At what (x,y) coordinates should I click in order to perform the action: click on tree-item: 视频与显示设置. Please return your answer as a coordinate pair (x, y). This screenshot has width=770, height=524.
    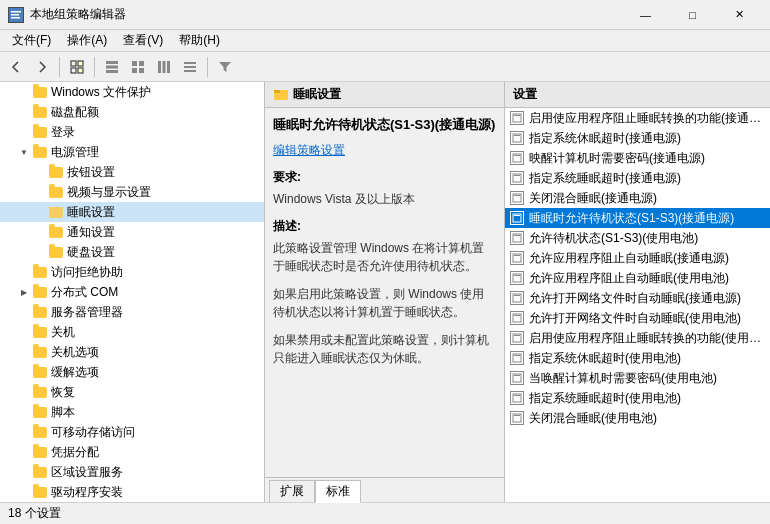
    Looking at the image, I should click on (132, 192).